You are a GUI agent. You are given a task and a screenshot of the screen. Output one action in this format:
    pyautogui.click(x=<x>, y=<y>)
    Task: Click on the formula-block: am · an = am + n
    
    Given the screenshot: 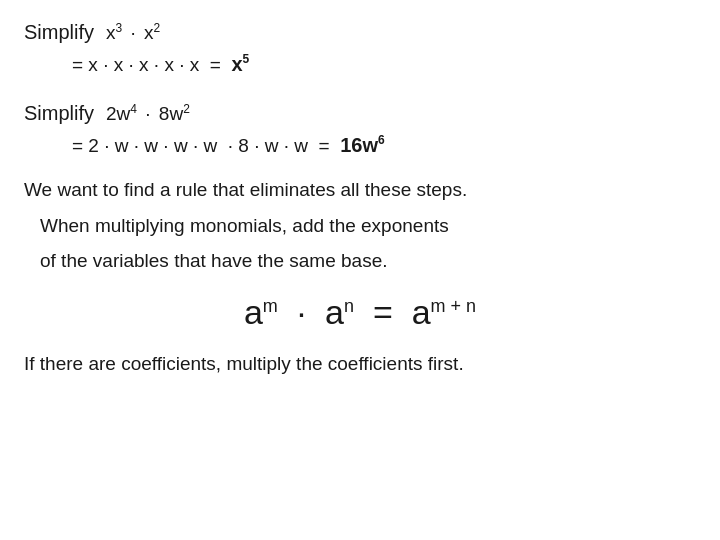 What is the action you would take?
    pyautogui.click(x=360, y=312)
    